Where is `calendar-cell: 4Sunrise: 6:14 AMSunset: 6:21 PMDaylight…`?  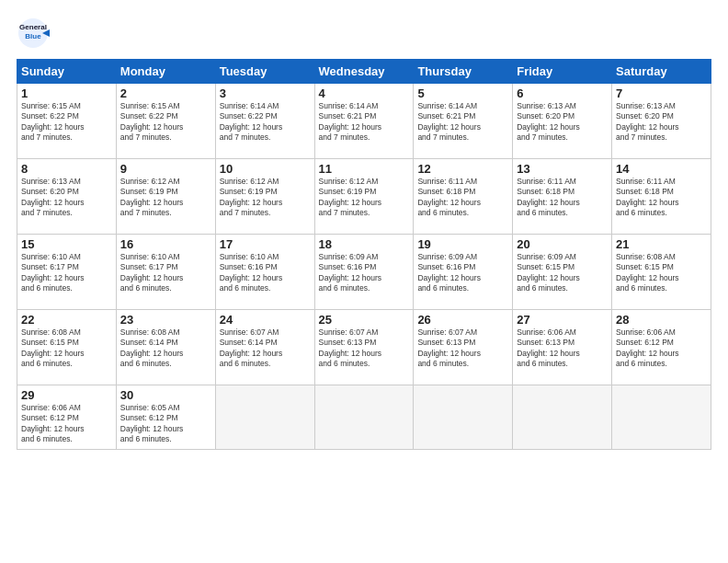 calendar-cell: 4Sunrise: 6:14 AMSunset: 6:21 PMDaylight… is located at coordinates (364, 121).